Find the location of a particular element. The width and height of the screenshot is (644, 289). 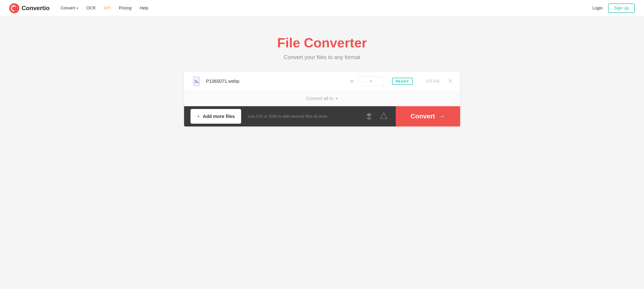

arrow-right-icon: → is located at coordinates (442, 116).